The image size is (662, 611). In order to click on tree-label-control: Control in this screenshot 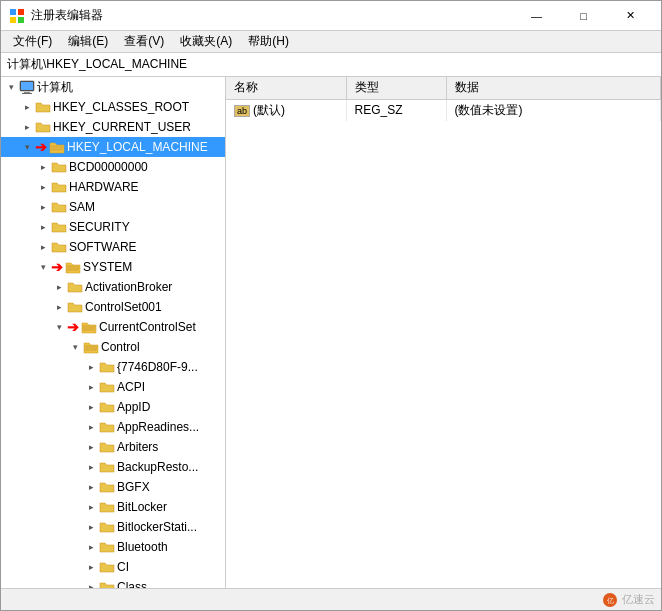, I will do `click(120, 347)`.